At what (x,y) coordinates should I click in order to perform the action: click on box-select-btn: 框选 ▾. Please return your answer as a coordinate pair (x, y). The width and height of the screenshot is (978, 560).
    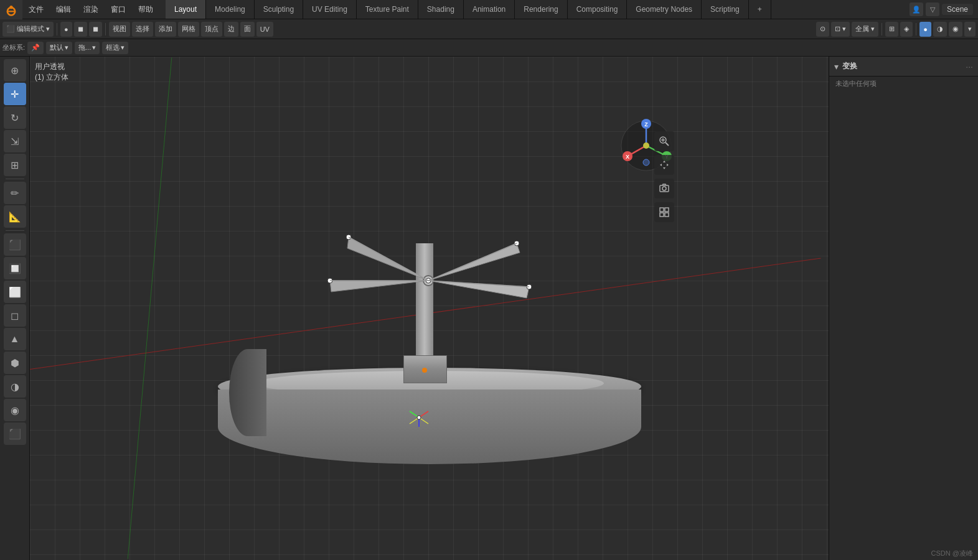
    Looking at the image, I should click on (115, 48).